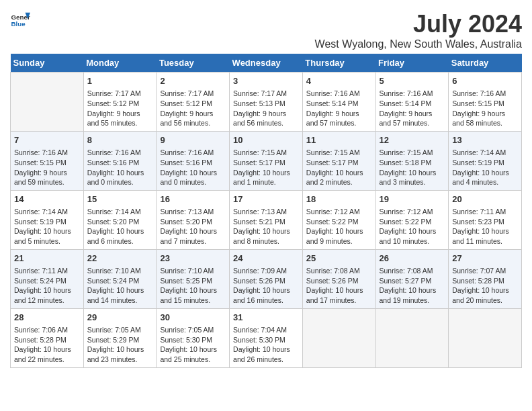 Image resolution: width=532 pixels, height=411 pixels. What do you see at coordinates (47, 345) in the screenshot?
I see `day-info: Sunrise: 7:06 AMSunset: 5:28 PMDaylight:…` at bounding box center [47, 345].